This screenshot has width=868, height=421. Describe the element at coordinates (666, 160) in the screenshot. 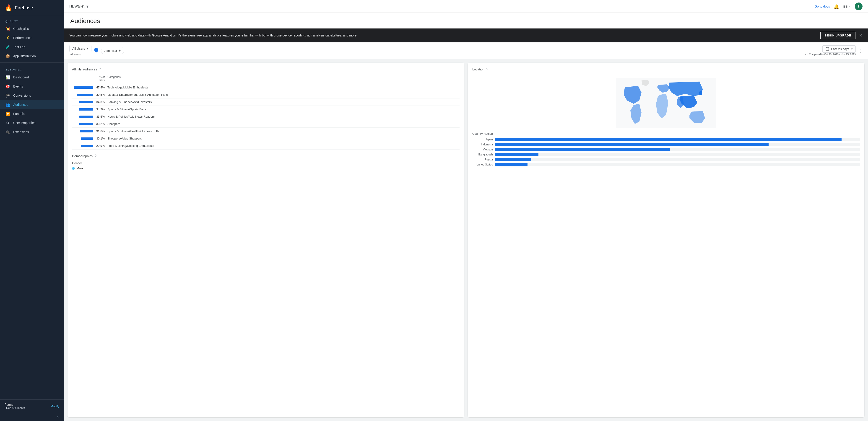

I see `country-row: Russia` at that location.